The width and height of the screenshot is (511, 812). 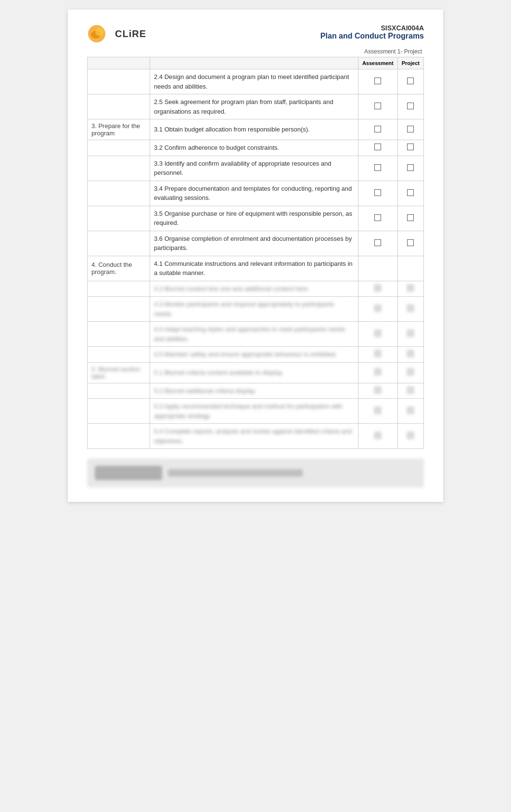 I want to click on criteria-cell: 5.4 Complete reports, analysis and revie…, so click(x=254, y=436).